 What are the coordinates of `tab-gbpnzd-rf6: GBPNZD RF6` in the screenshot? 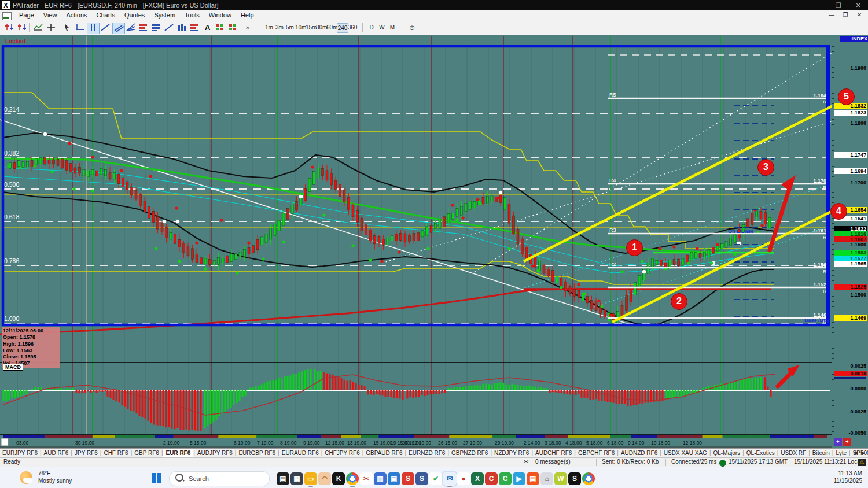 It's located at (470, 453).